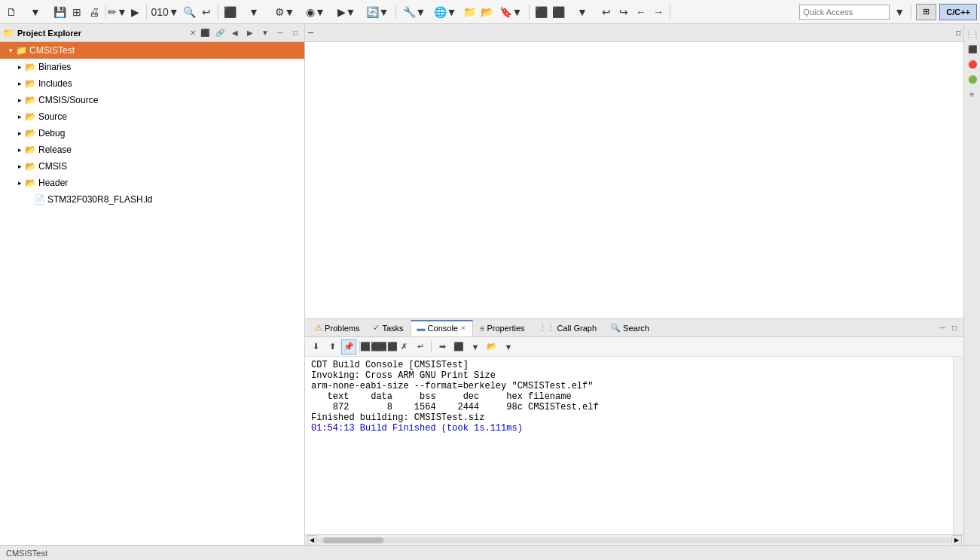 The height and width of the screenshot is (560, 980). Describe the element at coordinates (349, 347) in the screenshot. I see `pin-btn: 📌` at that location.